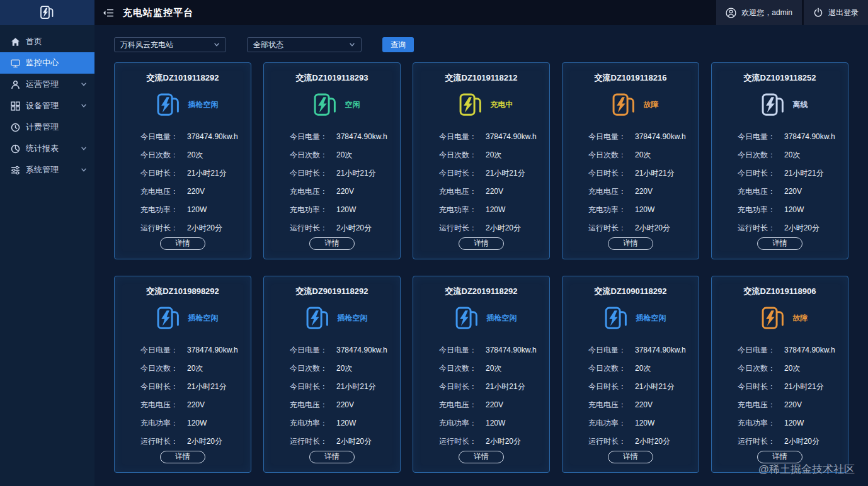  What do you see at coordinates (15, 149) in the screenshot?
I see `pie-chart-icon` at bounding box center [15, 149].